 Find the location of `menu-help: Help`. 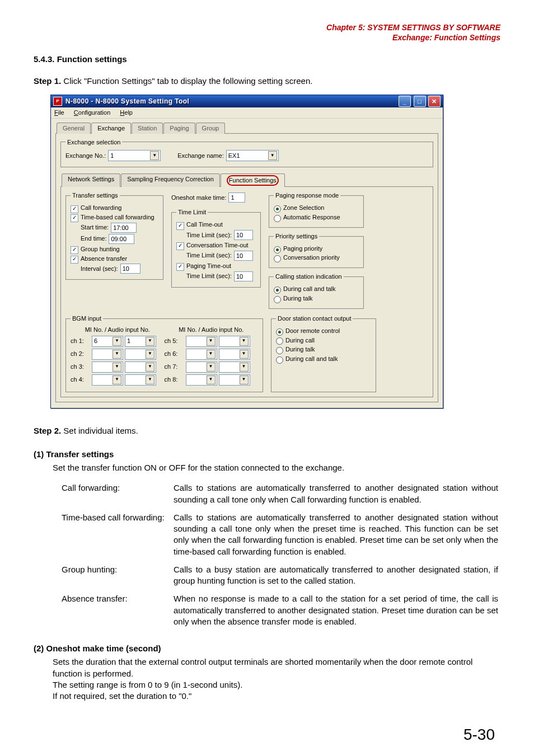

menu-help: Help is located at coordinates (127, 112).